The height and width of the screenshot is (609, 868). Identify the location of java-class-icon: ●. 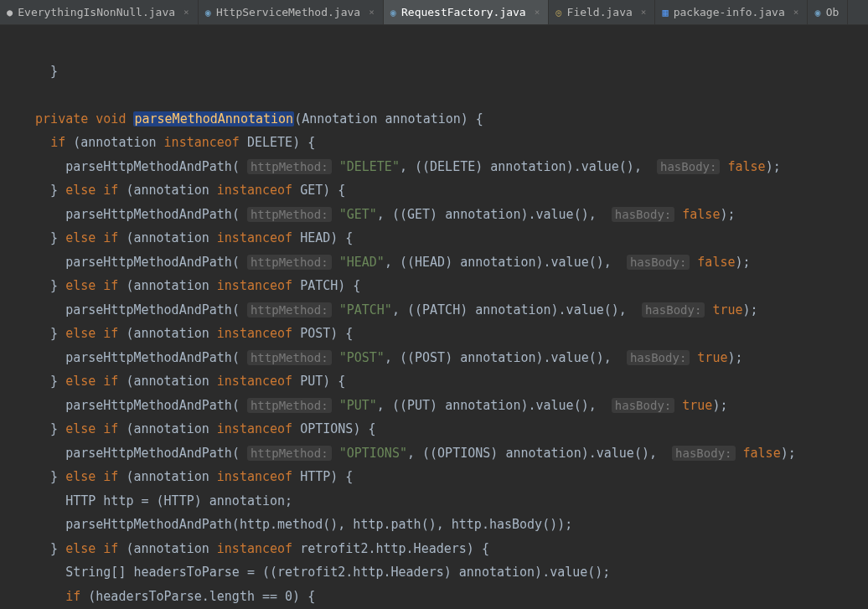
(10, 13).